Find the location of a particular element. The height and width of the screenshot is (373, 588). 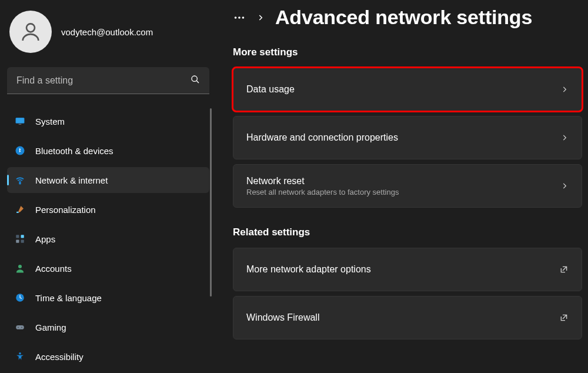

nav-label: Accounts is located at coordinates (54, 268).